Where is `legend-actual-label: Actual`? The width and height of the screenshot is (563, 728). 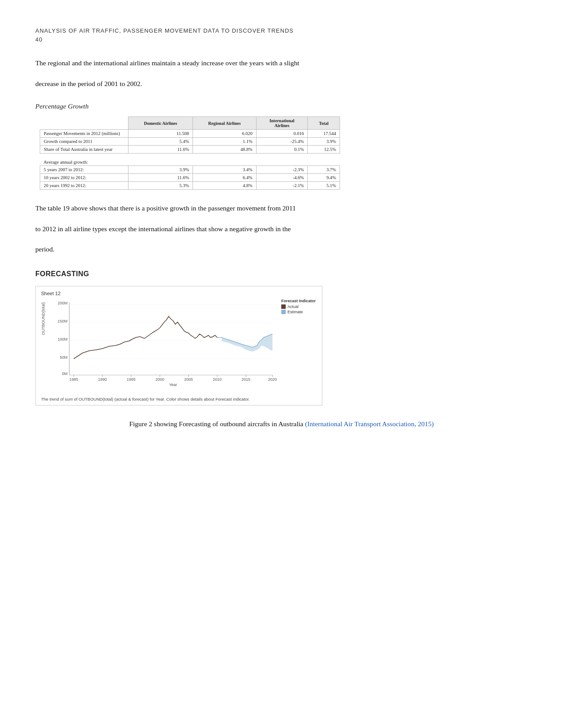 legend-actual-label: Actual is located at coordinates (293, 307).